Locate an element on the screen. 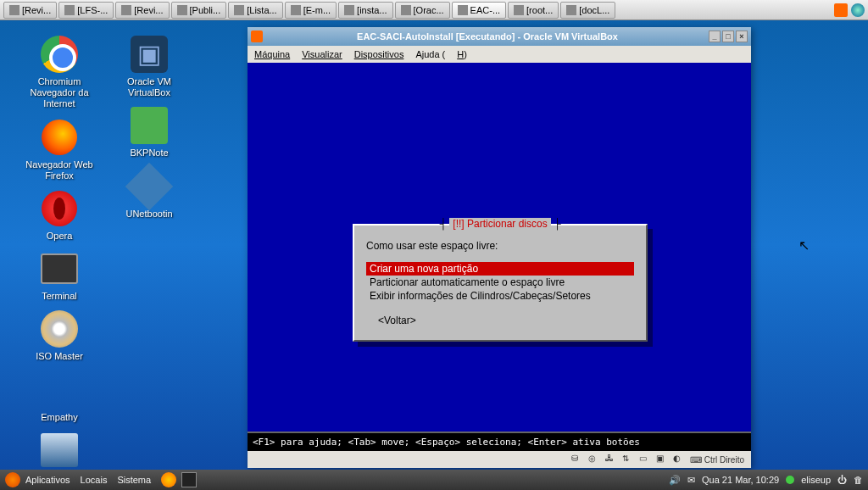  taskbar-item-label: [Publi... is located at coordinates (205, 10).